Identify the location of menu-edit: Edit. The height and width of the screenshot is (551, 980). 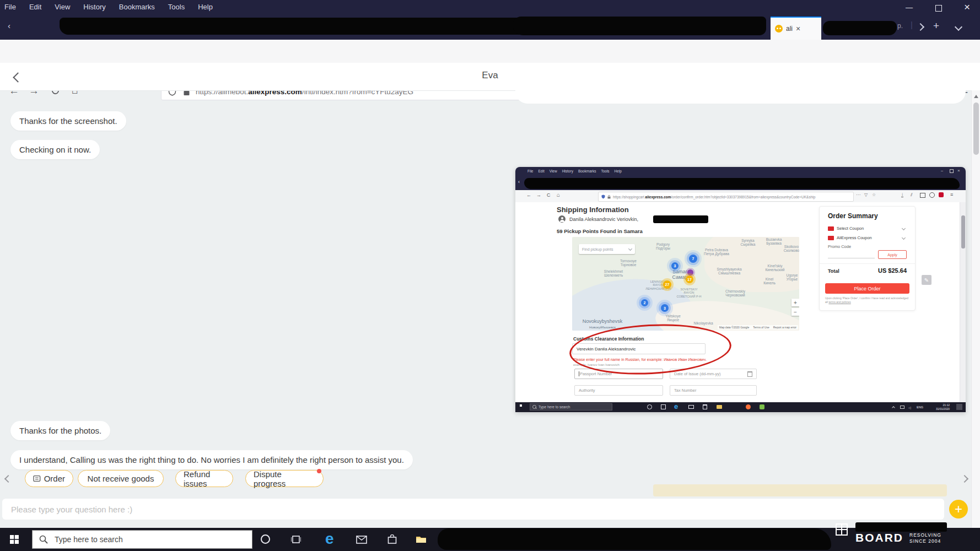
(35, 7).